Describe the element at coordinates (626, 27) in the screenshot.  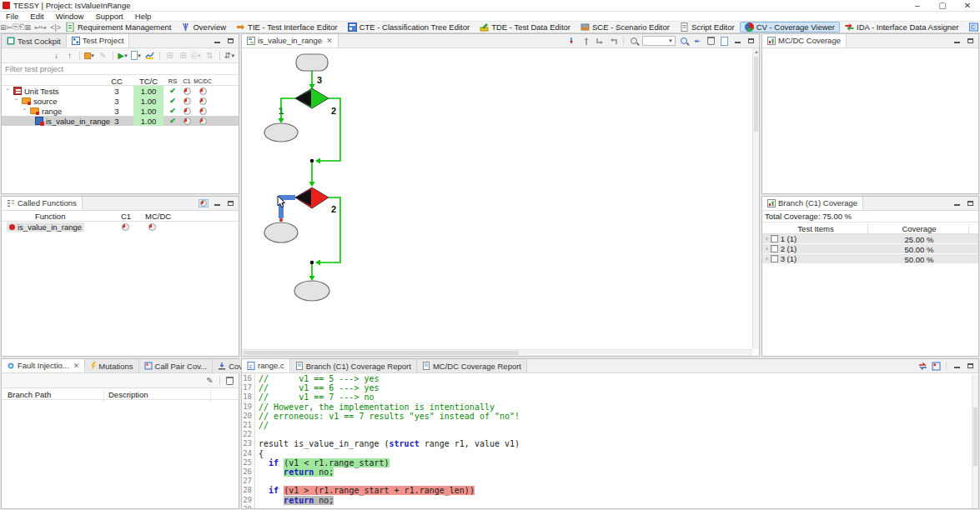
I see `perspective-sce-scenario-editor: SCE - Scenario Editor` at that location.